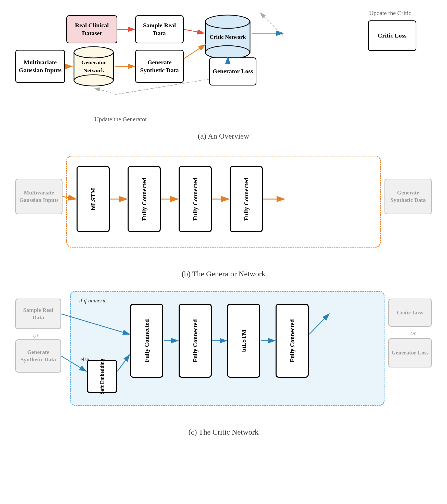  What do you see at coordinates (224, 202) in the screenshot?
I see `generator-dashed-border` at bounding box center [224, 202].